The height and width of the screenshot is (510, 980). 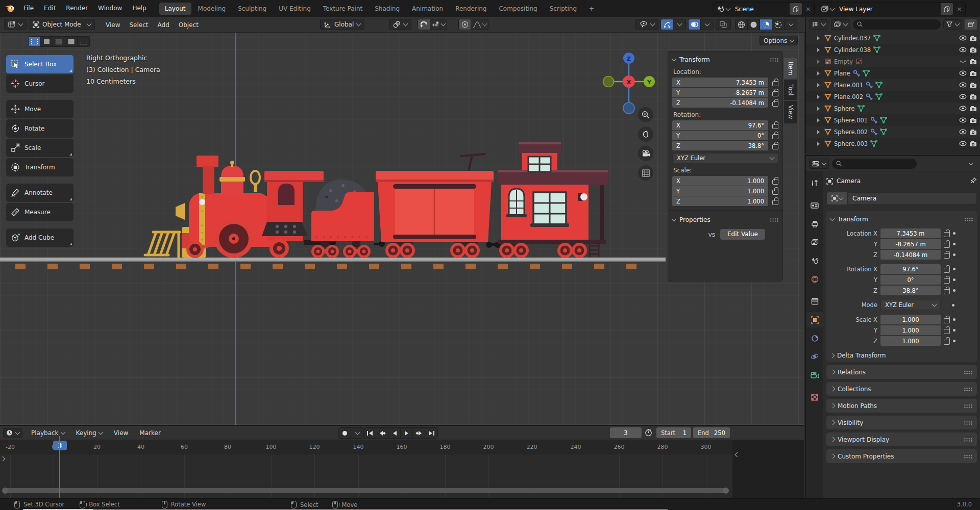 I want to click on snap-toggle, so click(x=424, y=24).